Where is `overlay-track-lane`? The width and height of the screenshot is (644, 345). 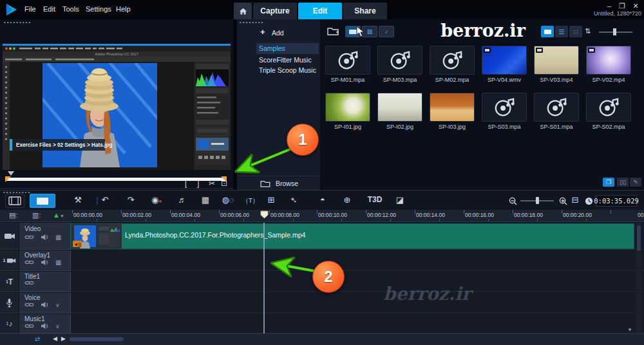
overlay-track-lane is located at coordinates (357, 261).